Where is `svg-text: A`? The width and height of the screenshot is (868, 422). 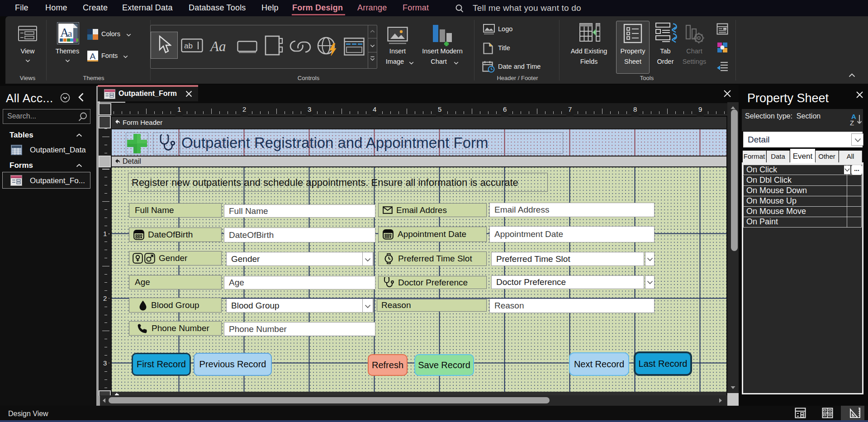
svg-text: A is located at coordinates (93, 56).